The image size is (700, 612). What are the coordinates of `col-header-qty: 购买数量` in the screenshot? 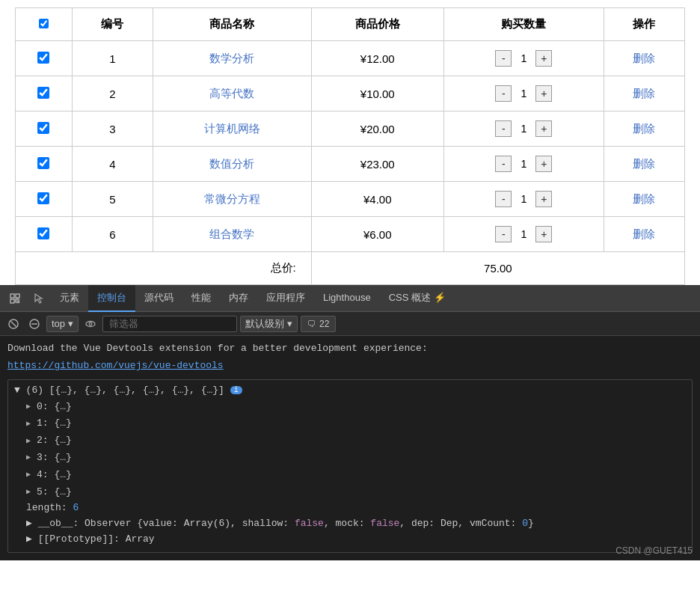 It's located at (524, 25).